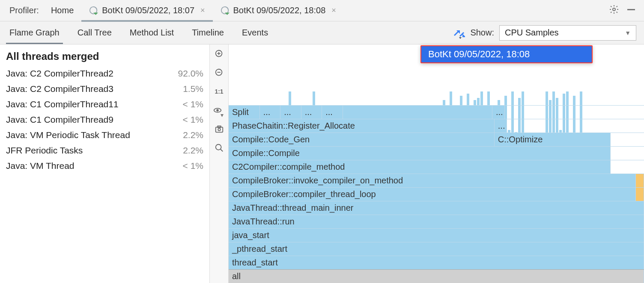  I want to click on compare-snapshots-icon, so click(459, 33).